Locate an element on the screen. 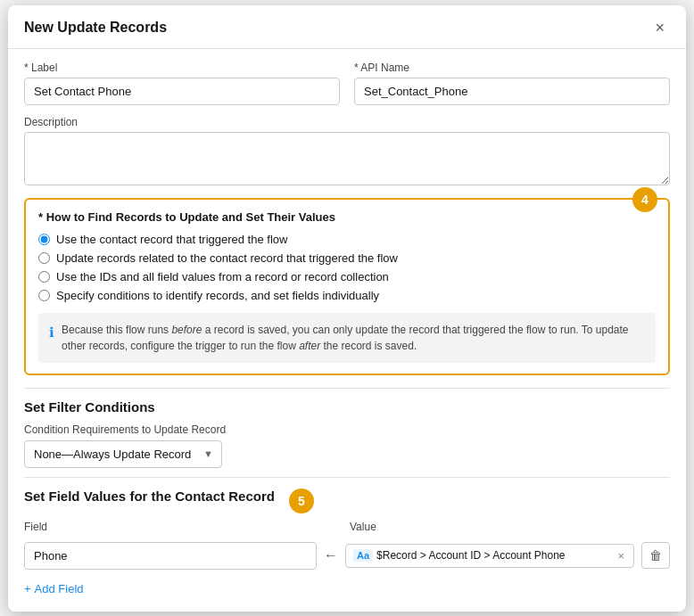 The width and height of the screenshot is (694, 616). filter-section-title: Set Filter Conditions is located at coordinates (347, 407).